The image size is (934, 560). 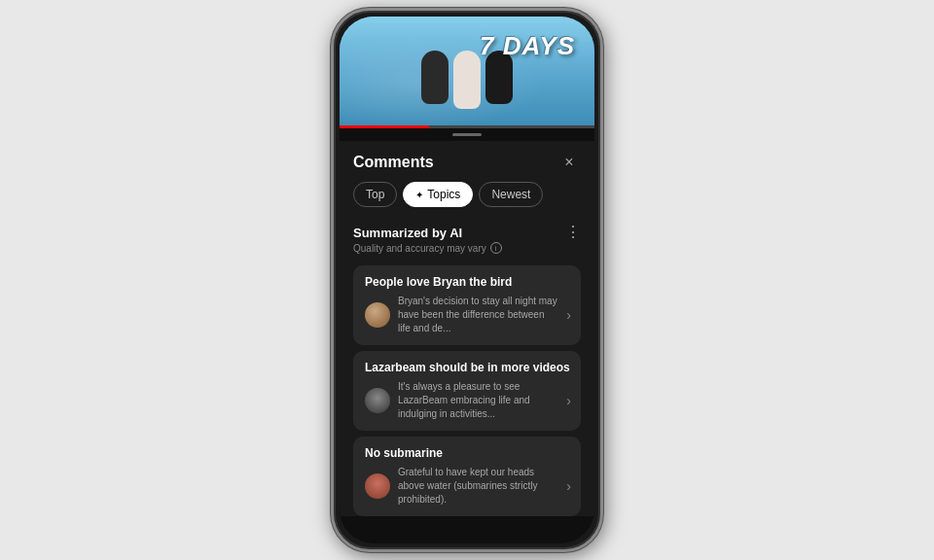 I want to click on topic-preview-3: Grateful to have kept our heads above wa…, so click(x=479, y=486).